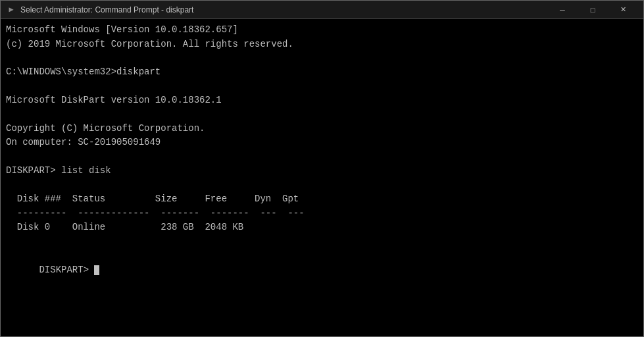 Image resolution: width=644 pixels, height=337 pixels. Describe the element at coordinates (322, 228) in the screenshot. I see `table-row: Disk 0 Online 238 GB 2048 KB` at that location.